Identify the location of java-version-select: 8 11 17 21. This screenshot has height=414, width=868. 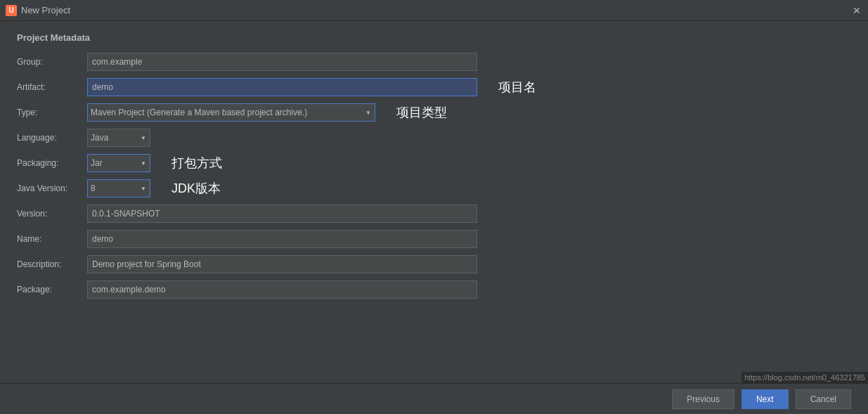
(119, 188).